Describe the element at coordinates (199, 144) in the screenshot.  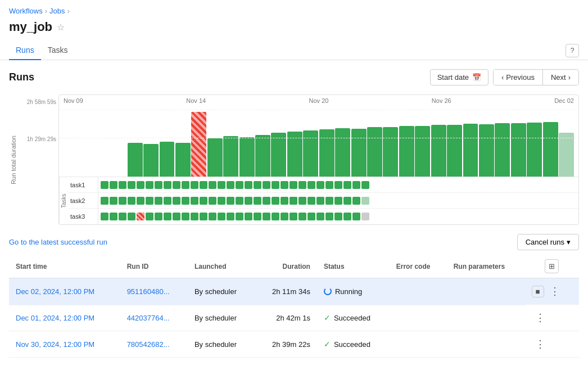
I see `bar-failed` at that location.